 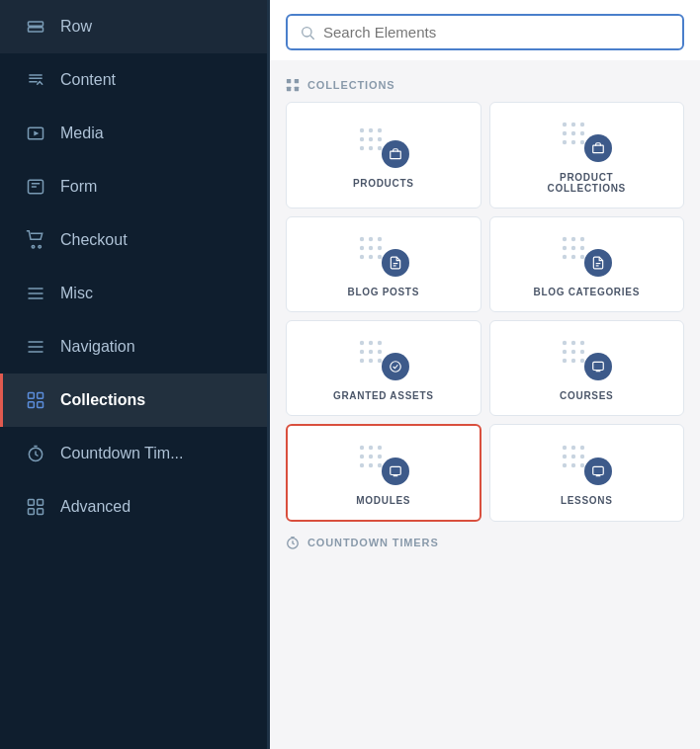 What do you see at coordinates (133, 240) in the screenshot?
I see `sidebar-item-checkout: Checkout` at bounding box center [133, 240].